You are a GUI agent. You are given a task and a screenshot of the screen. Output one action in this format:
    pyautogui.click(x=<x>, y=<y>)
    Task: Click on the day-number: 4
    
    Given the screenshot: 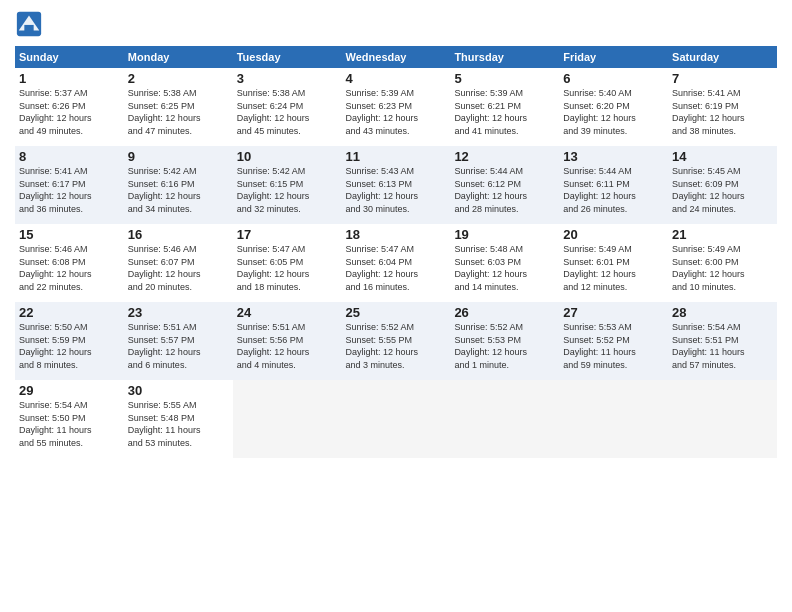 What is the action you would take?
    pyautogui.click(x=396, y=78)
    